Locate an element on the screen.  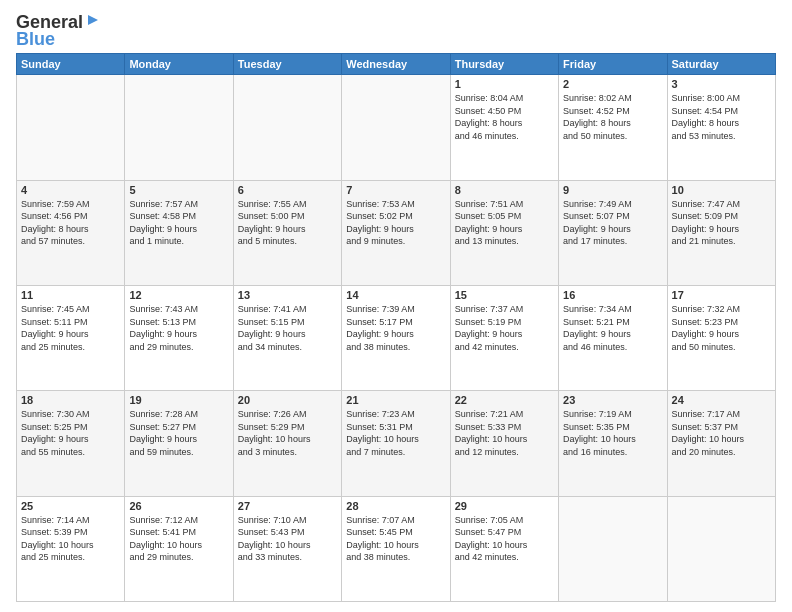
day-info: Sunrise: 8:02 AM Sunset: 4:52 PM Dayligh… is located at coordinates (612, 117).